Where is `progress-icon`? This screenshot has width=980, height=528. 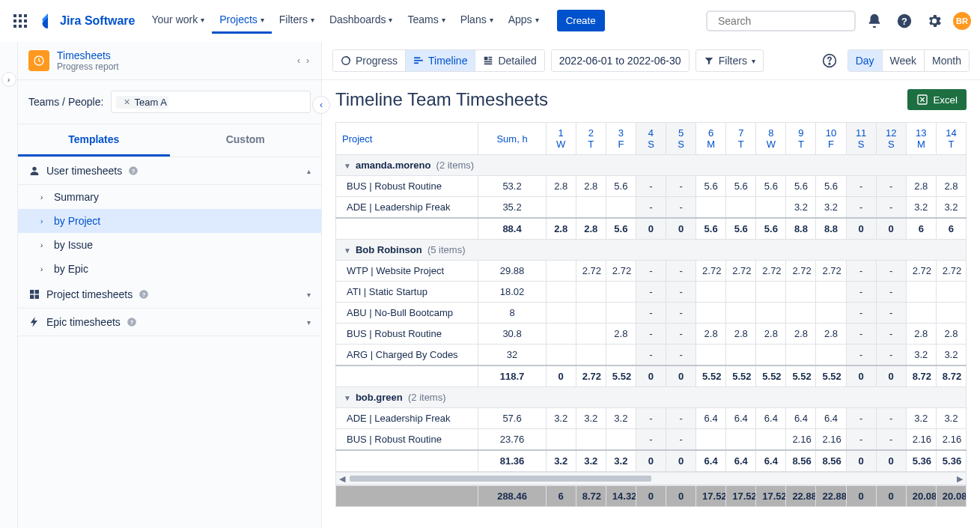
progress-icon is located at coordinates (346, 61).